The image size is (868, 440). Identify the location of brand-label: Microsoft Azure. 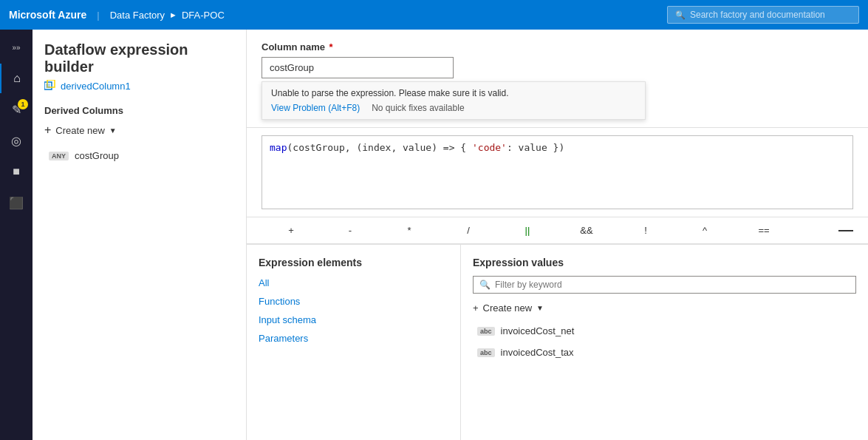
(47, 15).